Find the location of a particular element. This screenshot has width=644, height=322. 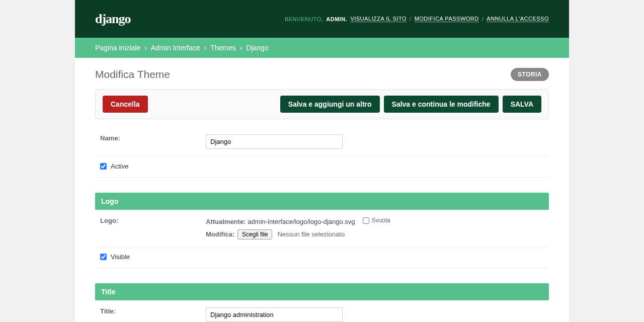

name-row: Name: is located at coordinates (322, 142).